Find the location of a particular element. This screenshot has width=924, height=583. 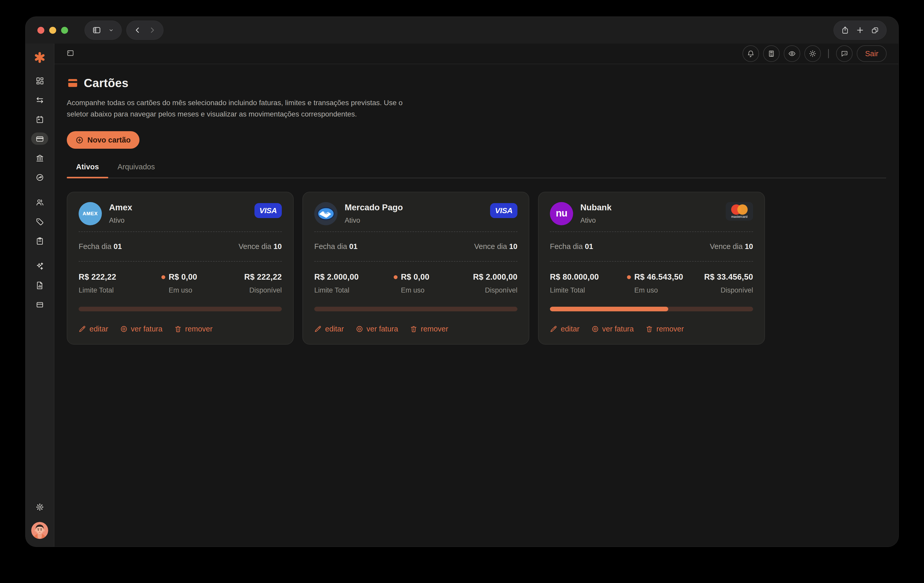

minimize-window-button is located at coordinates (53, 30).